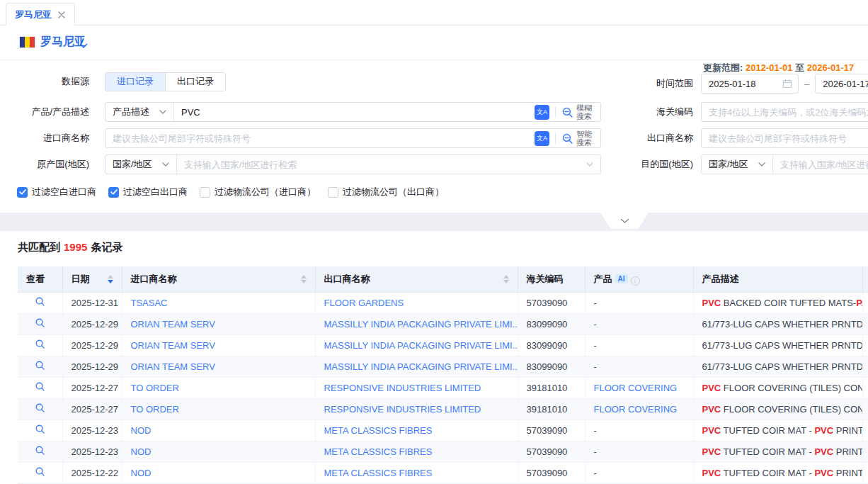 Image resolution: width=868 pixels, height=484 pixels. Describe the element at coordinates (92, 473) in the screenshot. I see `row-date: 2025-12-22` at that location.